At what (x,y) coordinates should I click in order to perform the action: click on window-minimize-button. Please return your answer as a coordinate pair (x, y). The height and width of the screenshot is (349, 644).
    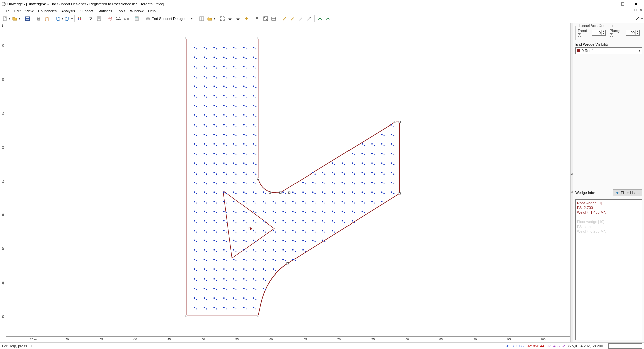
    Looking at the image, I should click on (609, 4).